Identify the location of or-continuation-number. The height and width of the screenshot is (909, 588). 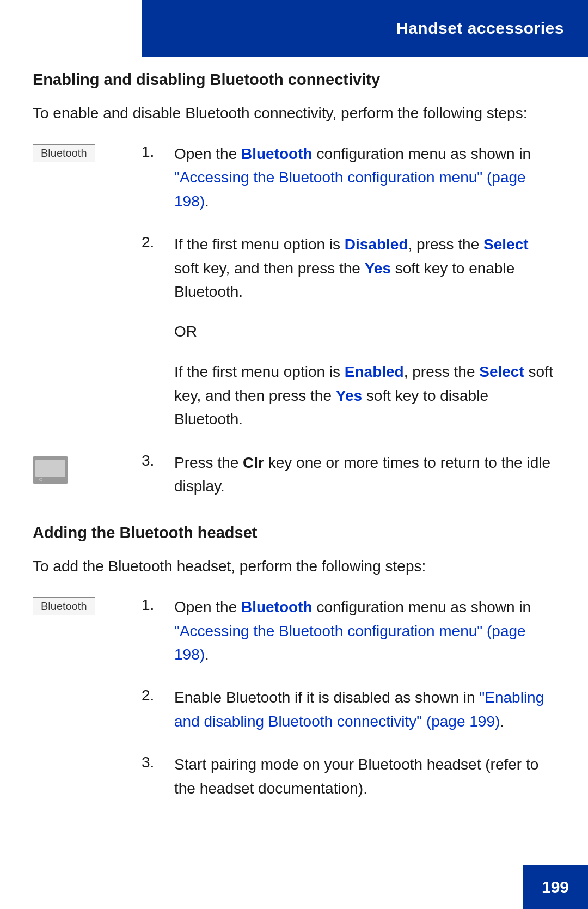
(158, 361).